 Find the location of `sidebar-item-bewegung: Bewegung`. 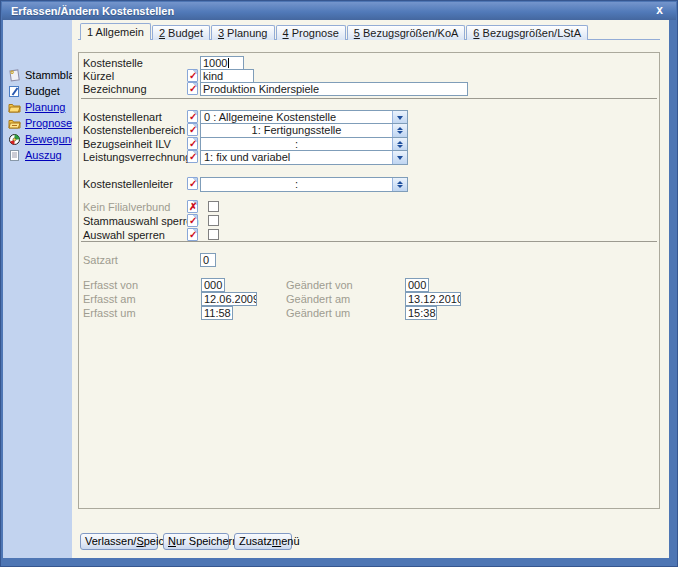

sidebar-item-bewegung: Bewegung is located at coordinates (42, 139).